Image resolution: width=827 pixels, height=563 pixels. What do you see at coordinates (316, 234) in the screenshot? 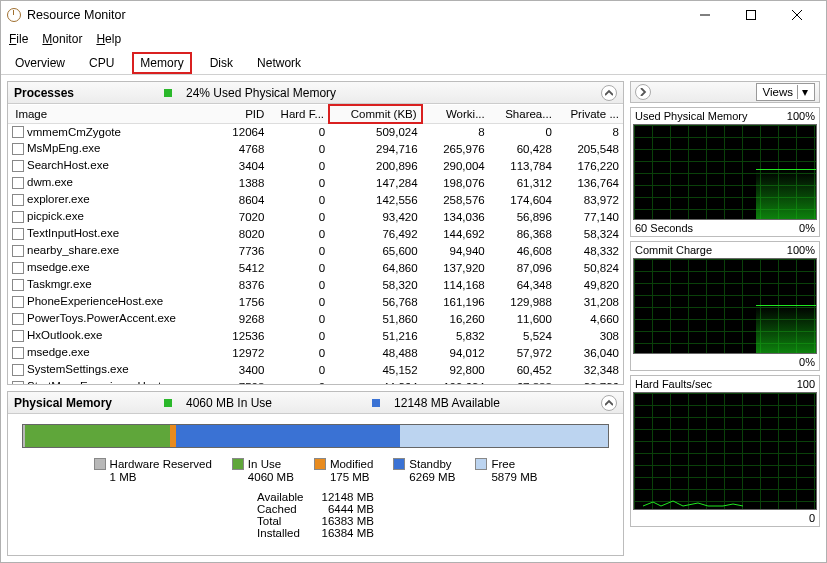
I see `table-row: TextInputHost.exe8020076,492144,69286,36…` at bounding box center [316, 234].